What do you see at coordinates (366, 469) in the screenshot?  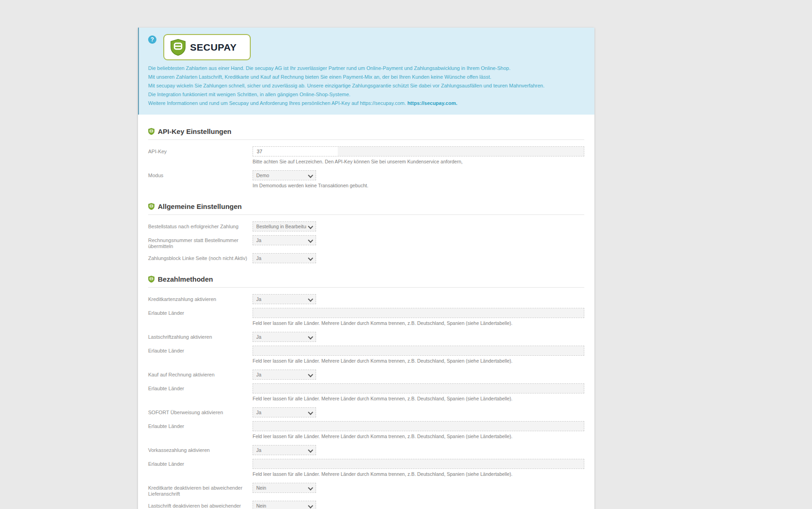 I see `form-row-prepay-countries: Erlaubte Länder Feld leer lassen für all…` at bounding box center [366, 469].